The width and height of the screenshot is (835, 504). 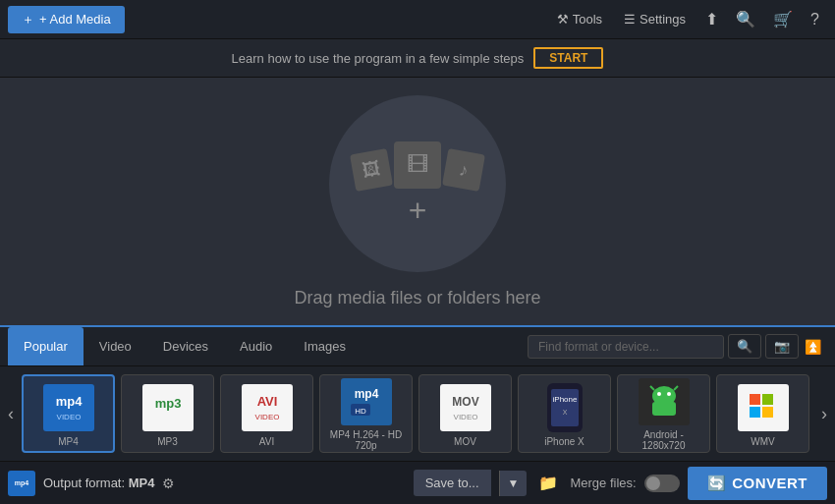 I want to click on format-card-wmv: WMV, so click(x=762, y=414).